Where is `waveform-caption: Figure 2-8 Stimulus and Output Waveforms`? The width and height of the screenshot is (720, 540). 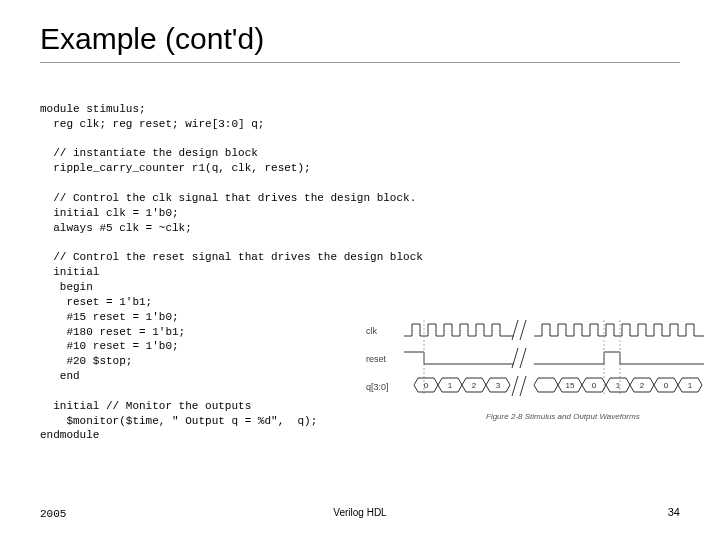
waveform-caption: Figure 2-8 Stimulus and Output Waveforms is located at coordinates (563, 416).